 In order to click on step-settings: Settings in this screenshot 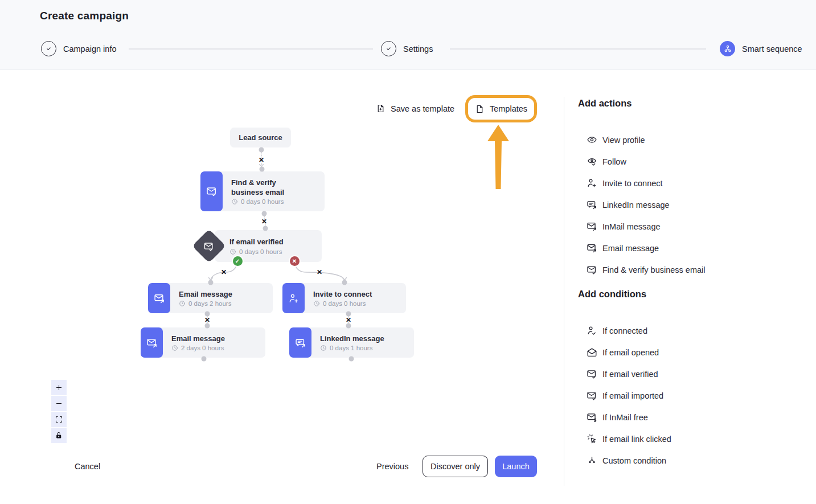, I will do `click(407, 49)`.